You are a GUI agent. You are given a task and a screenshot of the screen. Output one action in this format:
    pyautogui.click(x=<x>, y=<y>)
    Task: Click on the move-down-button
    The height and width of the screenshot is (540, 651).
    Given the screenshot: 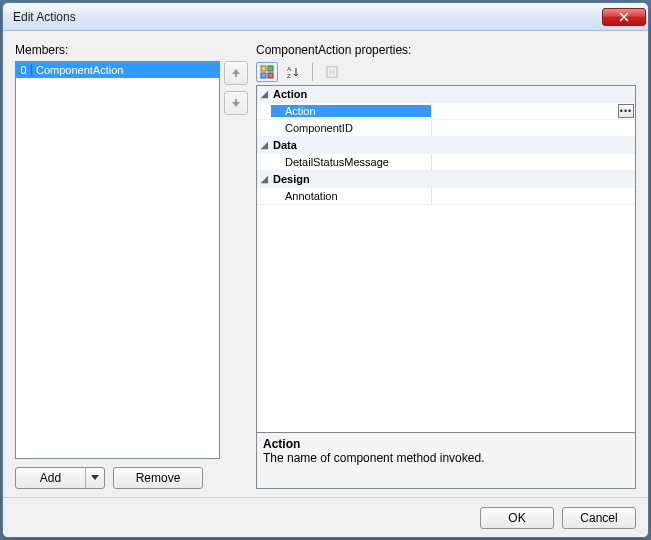 What is the action you would take?
    pyautogui.click(x=236, y=103)
    